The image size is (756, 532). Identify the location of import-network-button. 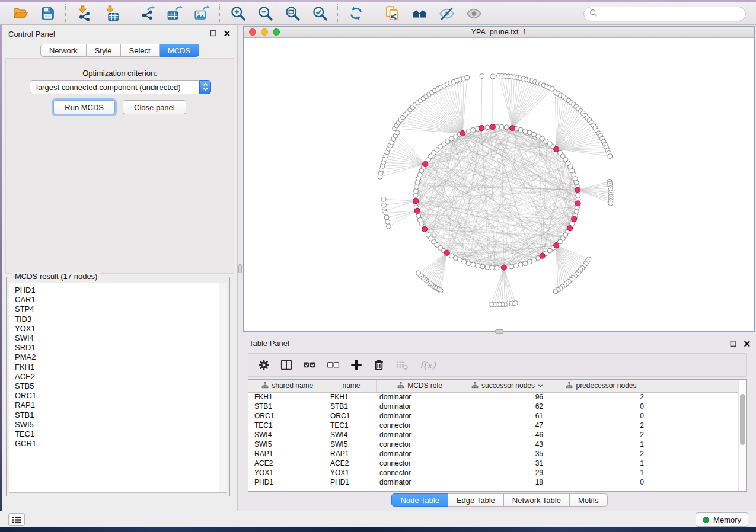
(84, 13).